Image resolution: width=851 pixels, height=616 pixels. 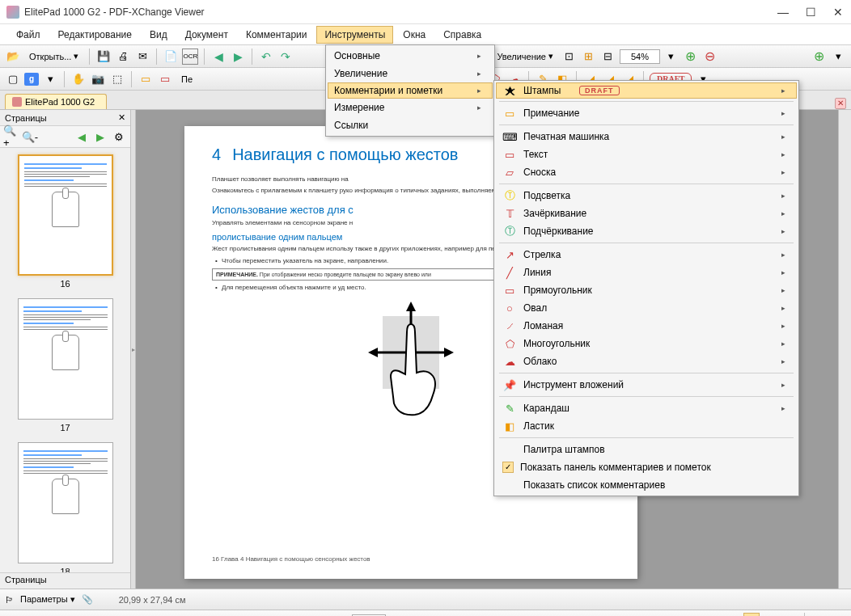 What do you see at coordinates (218, 57) in the screenshot?
I see `back-button: ◀` at bounding box center [218, 57].